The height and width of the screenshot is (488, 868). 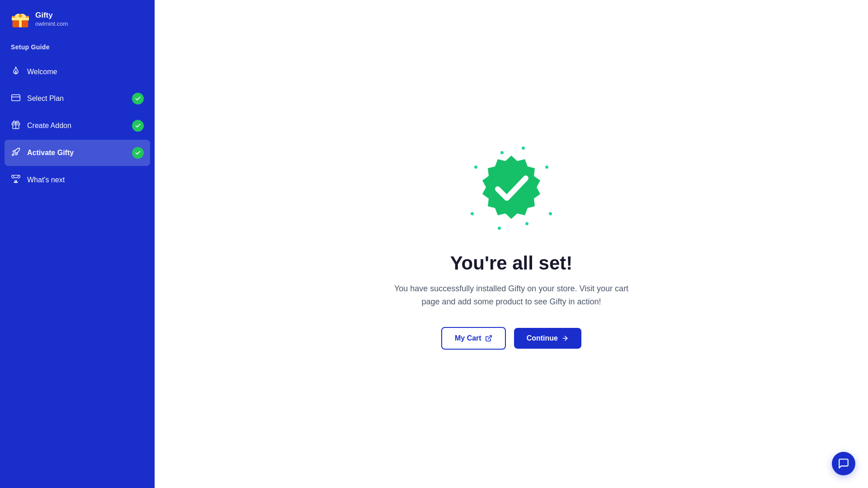 What do you see at coordinates (844, 464) in the screenshot?
I see `chat-icon` at bounding box center [844, 464].